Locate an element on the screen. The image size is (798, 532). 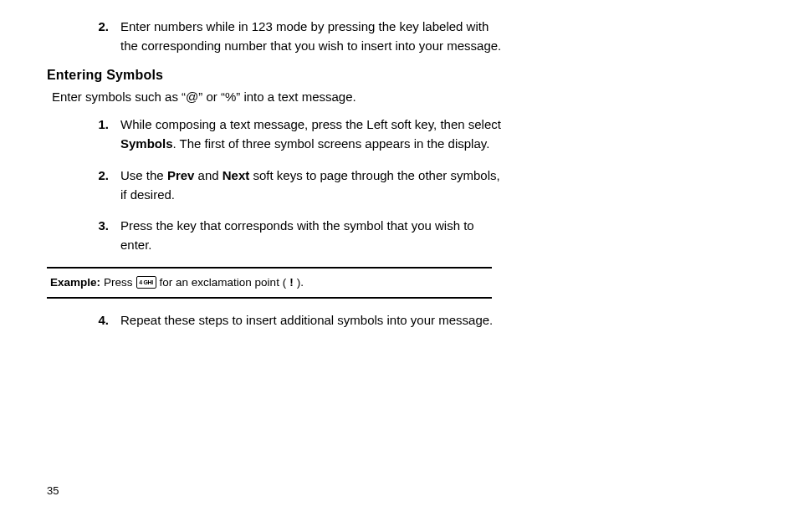
numbered-item: 2. Enter numbers while in 123 mode by pr… is located at coordinates (412, 37).